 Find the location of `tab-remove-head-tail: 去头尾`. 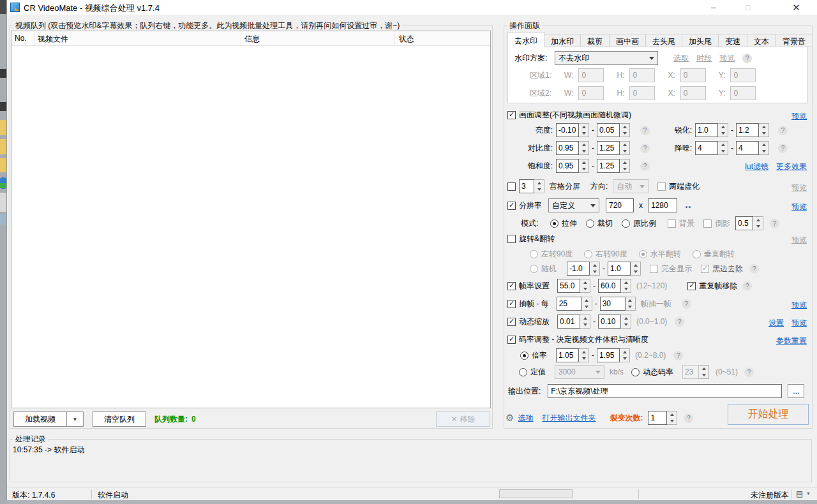

tab-remove-head-tail: 去头尾 is located at coordinates (664, 41).